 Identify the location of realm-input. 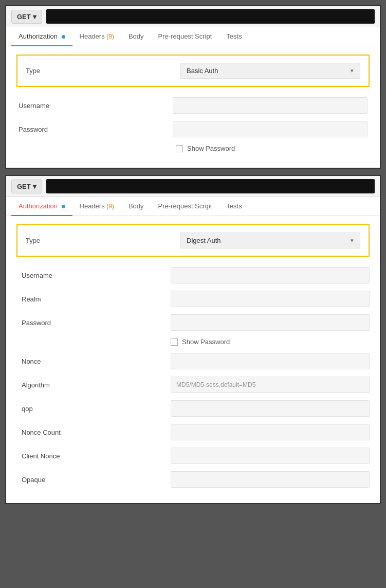
(270, 299).